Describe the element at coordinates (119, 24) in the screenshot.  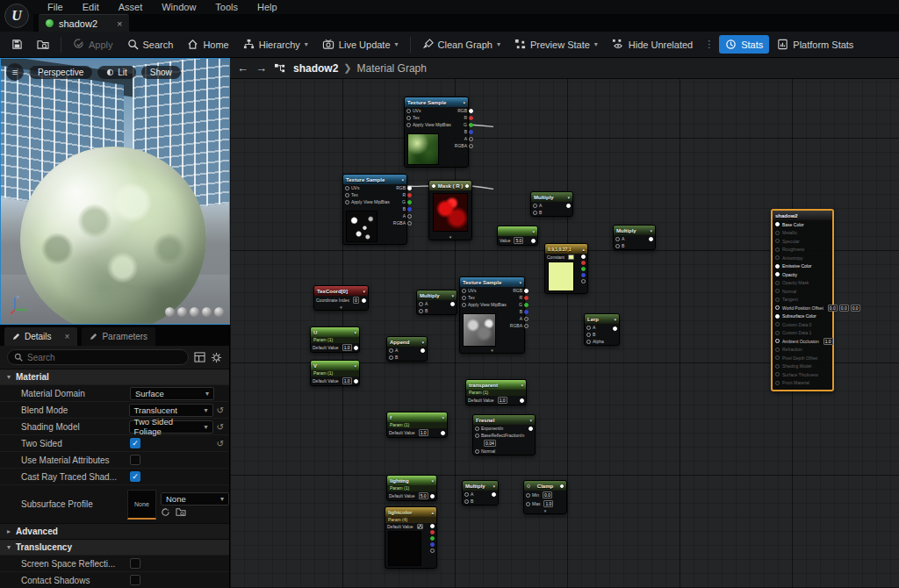
I see `tab-close-icon: ×` at that location.